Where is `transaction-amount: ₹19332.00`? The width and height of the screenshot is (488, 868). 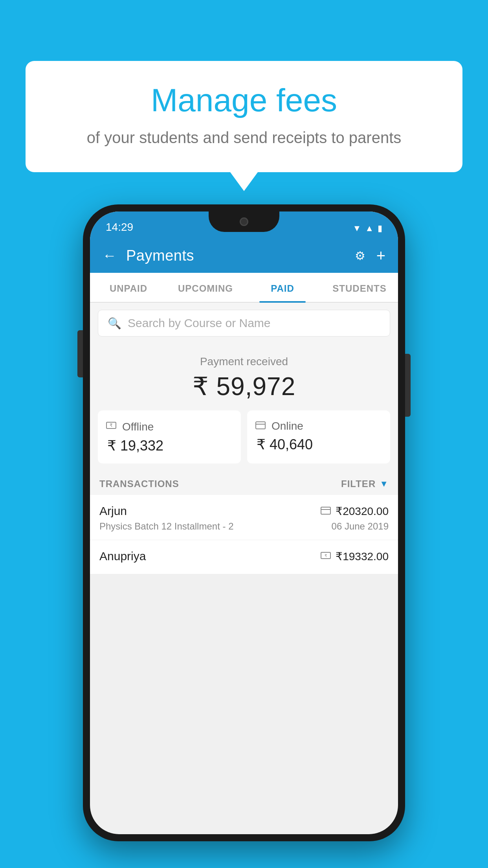
transaction-amount: ₹19332.00 is located at coordinates (362, 557).